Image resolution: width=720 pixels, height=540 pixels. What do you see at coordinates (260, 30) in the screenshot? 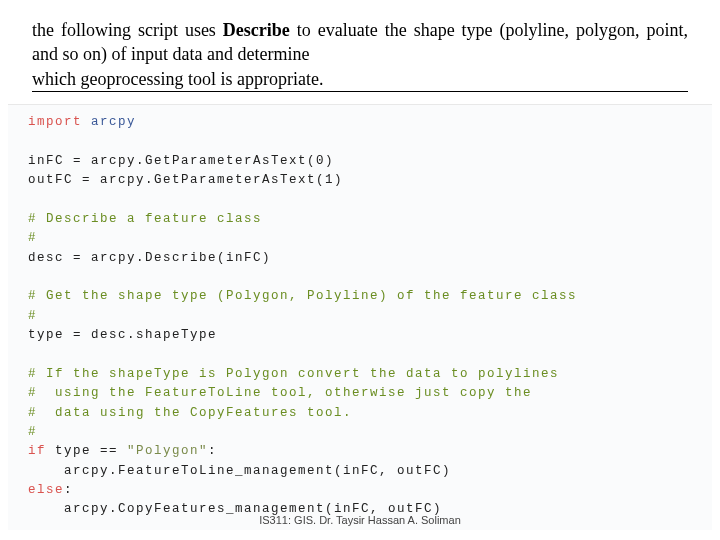
I see `intro-bold: Describe` at bounding box center [260, 30].